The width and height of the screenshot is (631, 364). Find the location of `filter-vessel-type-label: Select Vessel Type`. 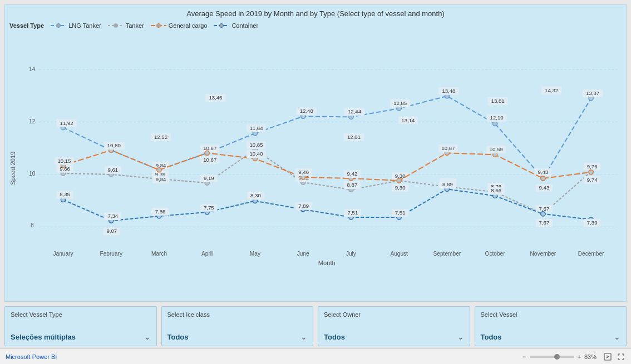

filter-vessel-type-label: Select Vessel Type is located at coordinates (81, 315).